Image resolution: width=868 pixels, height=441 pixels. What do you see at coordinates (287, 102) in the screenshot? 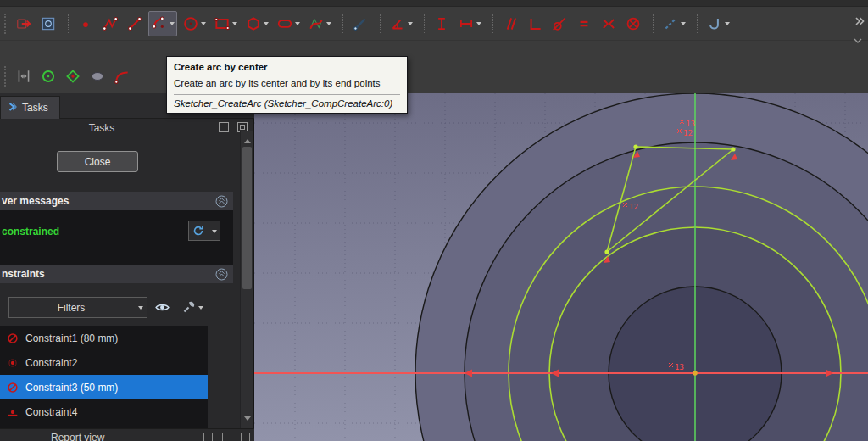
I see `tooltip-command: Sketcher_CreateArc (Sketcher_CompCreateA…` at bounding box center [287, 102].